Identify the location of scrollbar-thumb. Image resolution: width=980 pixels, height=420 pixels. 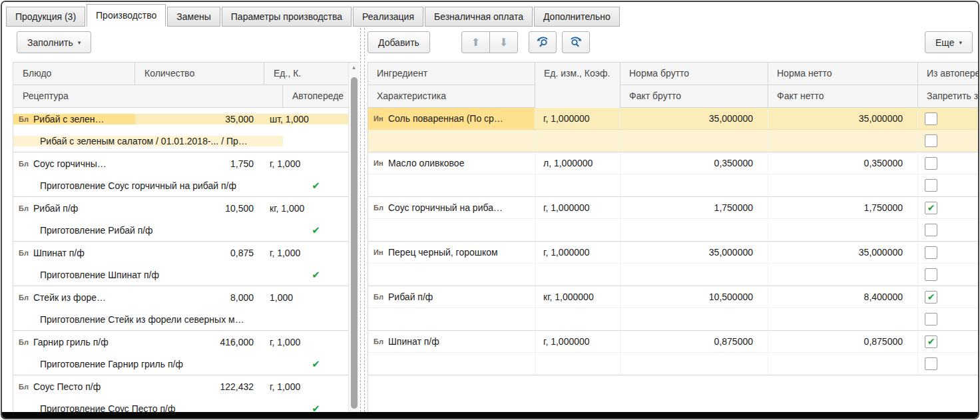
(354, 243).